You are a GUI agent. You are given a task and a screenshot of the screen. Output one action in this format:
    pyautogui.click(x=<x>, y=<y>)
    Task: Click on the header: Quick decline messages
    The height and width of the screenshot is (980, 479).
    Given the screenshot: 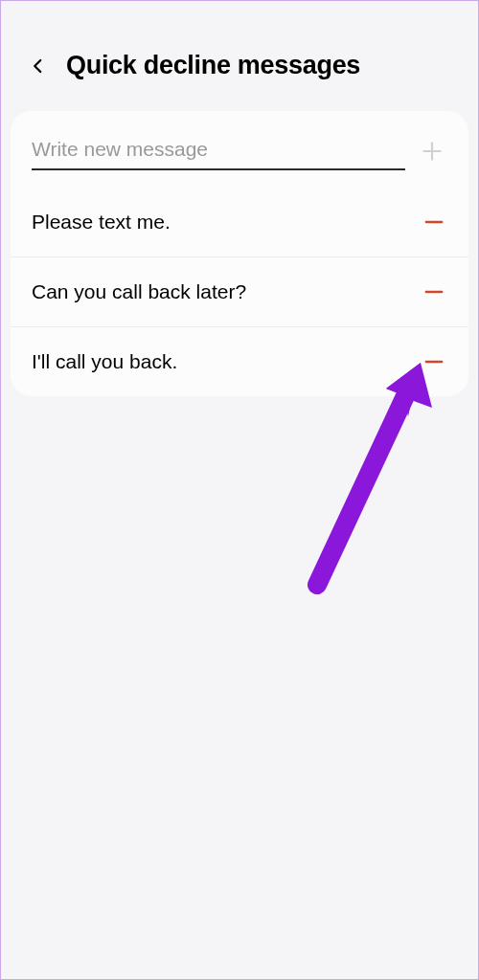 What is the action you would take?
    pyautogui.click(x=240, y=52)
    